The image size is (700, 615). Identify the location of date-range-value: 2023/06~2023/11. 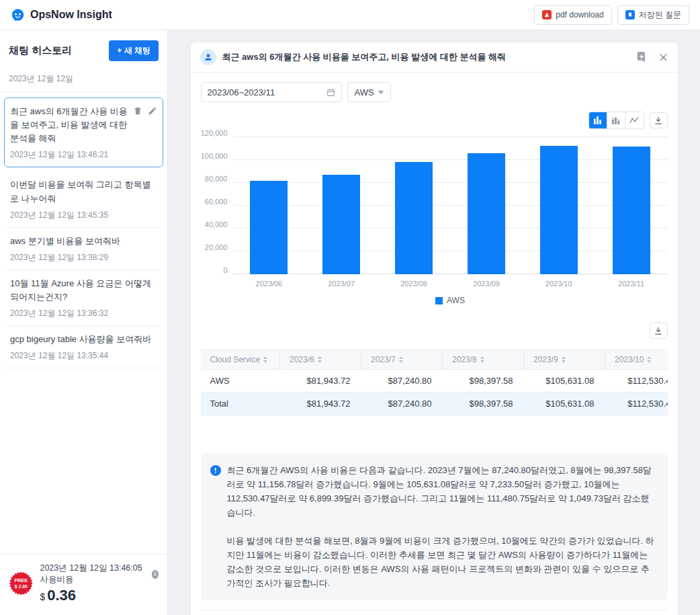
(267, 93).